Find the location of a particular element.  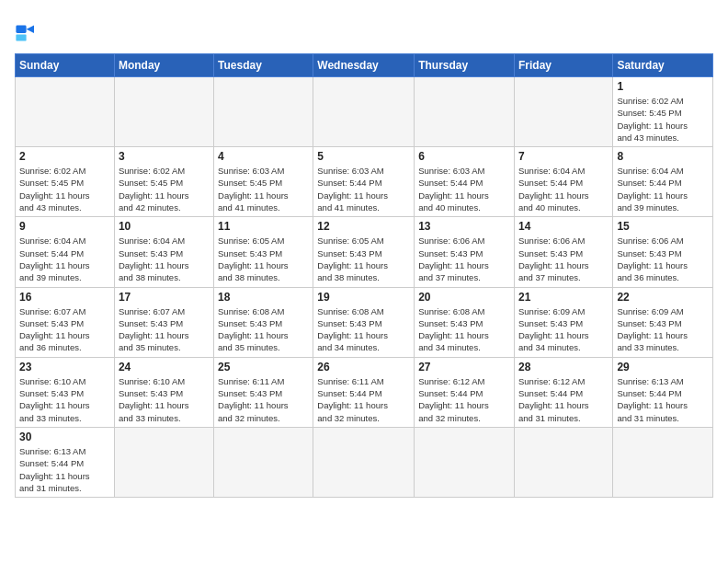

calendar-cell: 7Sunrise: 6:04 AM Sunset: 5:44 PM Daylig… is located at coordinates (563, 182).